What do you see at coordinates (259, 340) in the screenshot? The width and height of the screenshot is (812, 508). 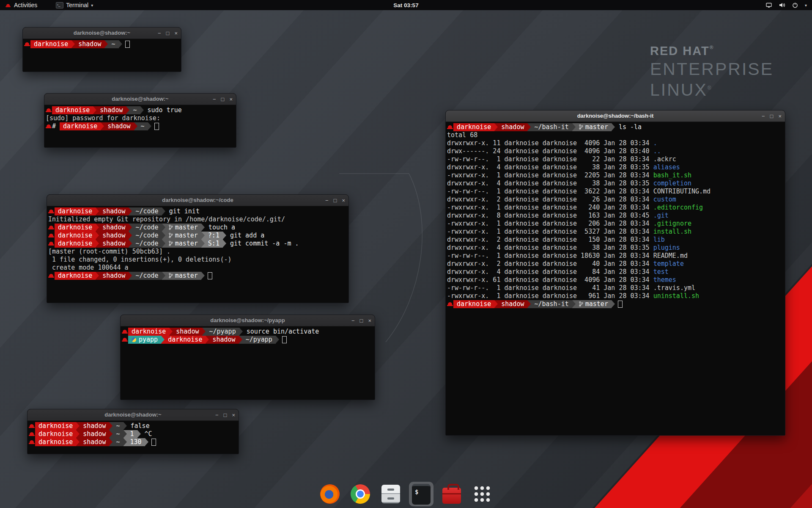 I see `prompt-segment-path: ~/pyapp` at bounding box center [259, 340].